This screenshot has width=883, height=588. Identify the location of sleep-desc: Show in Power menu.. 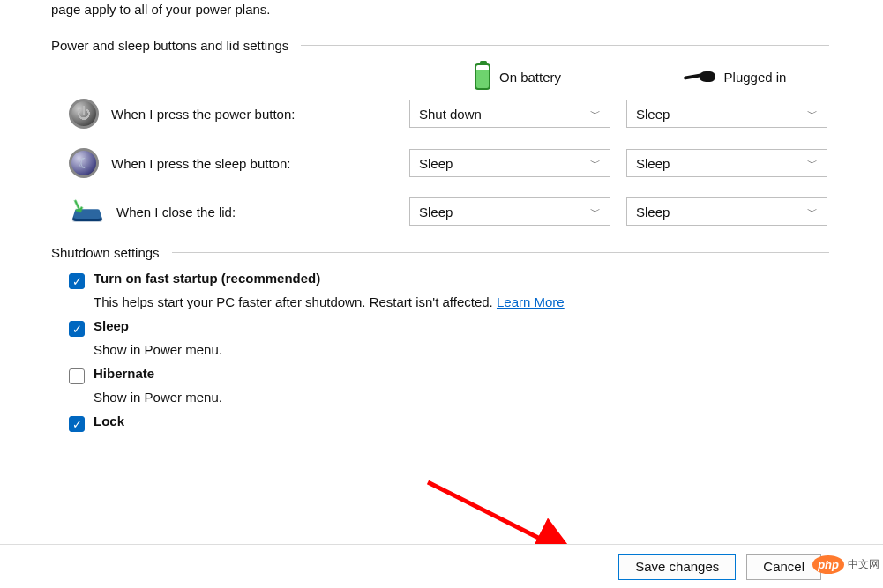
(461, 349).